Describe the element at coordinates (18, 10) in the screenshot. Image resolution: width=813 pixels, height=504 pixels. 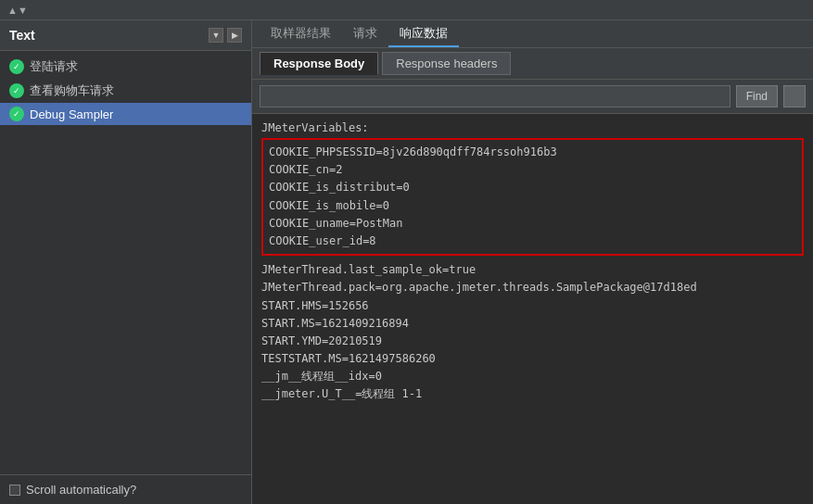
I see `top-bar-title: ▲▼` at that location.